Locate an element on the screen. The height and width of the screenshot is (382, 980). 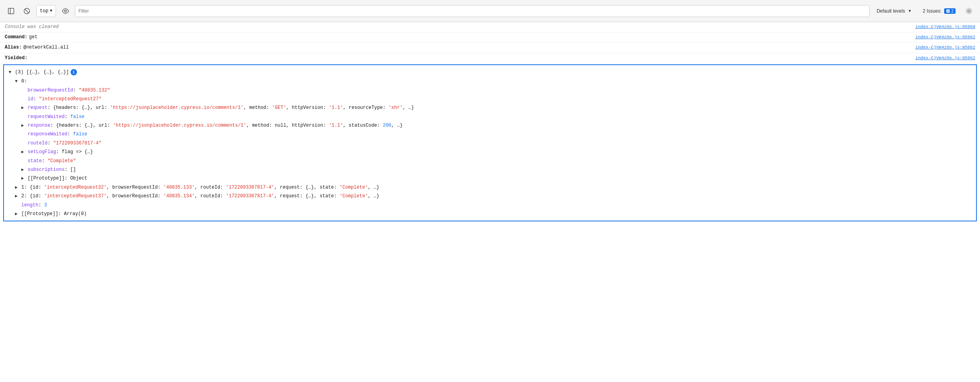
requestwaited-val: false is located at coordinates (77, 117).